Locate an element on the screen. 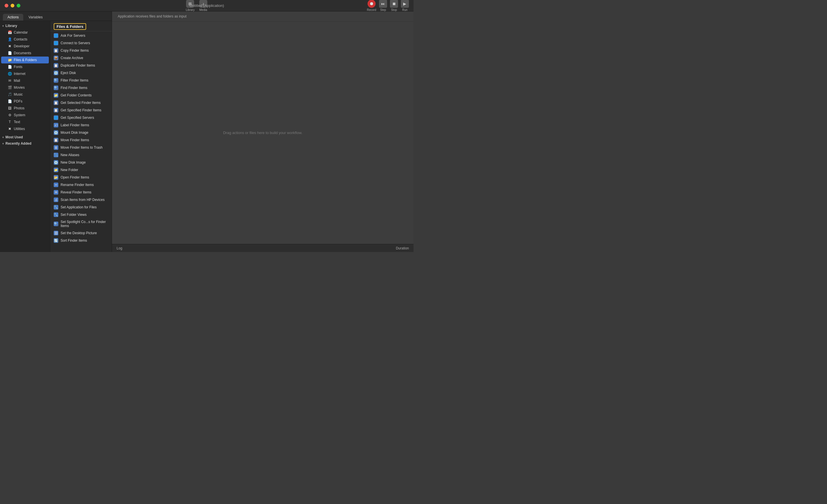 The height and width of the screenshot is (504, 827). action-item-new-disk-image: 💿New Disk Image is located at coordinates (81, 162).